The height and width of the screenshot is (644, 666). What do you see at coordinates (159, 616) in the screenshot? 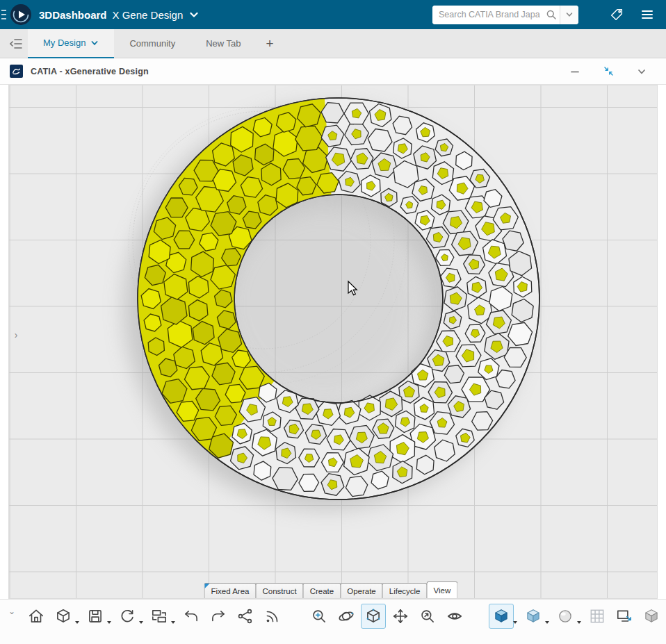
I see `transfer-icon` at bounding box center [159, 616].